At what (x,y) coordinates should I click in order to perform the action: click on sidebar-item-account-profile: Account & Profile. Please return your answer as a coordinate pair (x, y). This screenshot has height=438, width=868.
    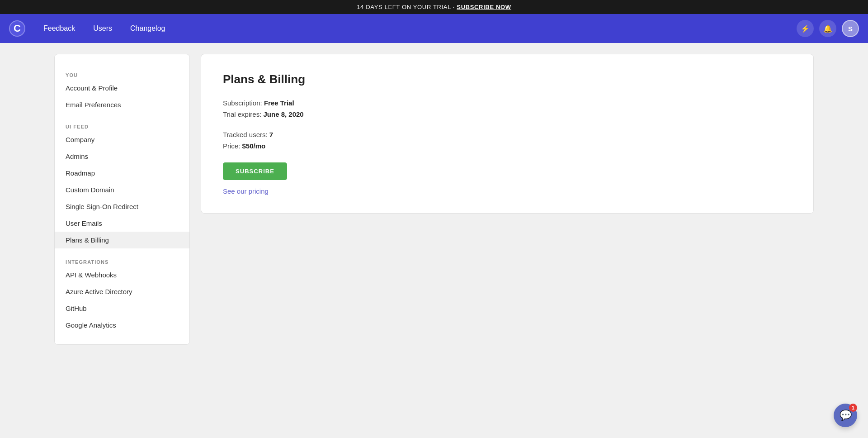
    Looking at the image, I should click on (122, 88).